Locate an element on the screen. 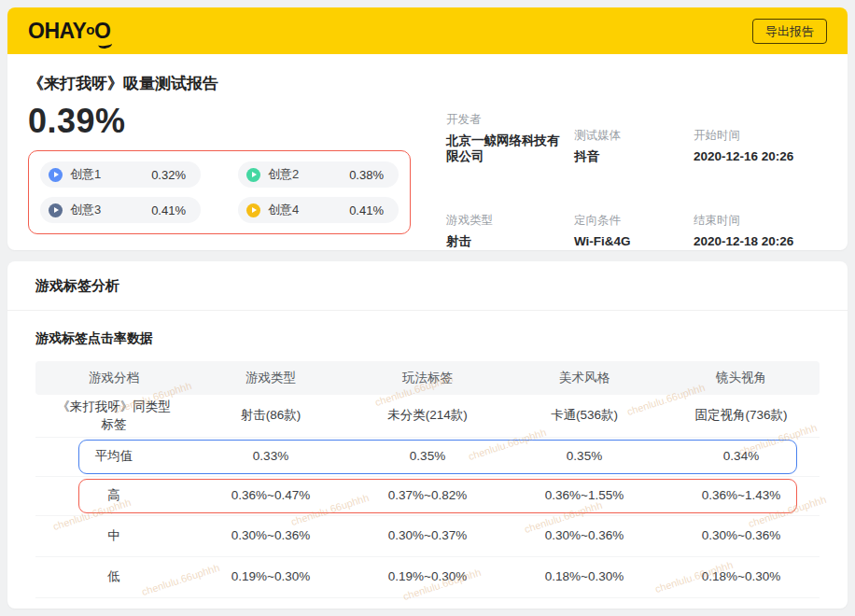  info-start-time: 开始时间 2020-12-16 20:26 is located at coordinates (760, 147).